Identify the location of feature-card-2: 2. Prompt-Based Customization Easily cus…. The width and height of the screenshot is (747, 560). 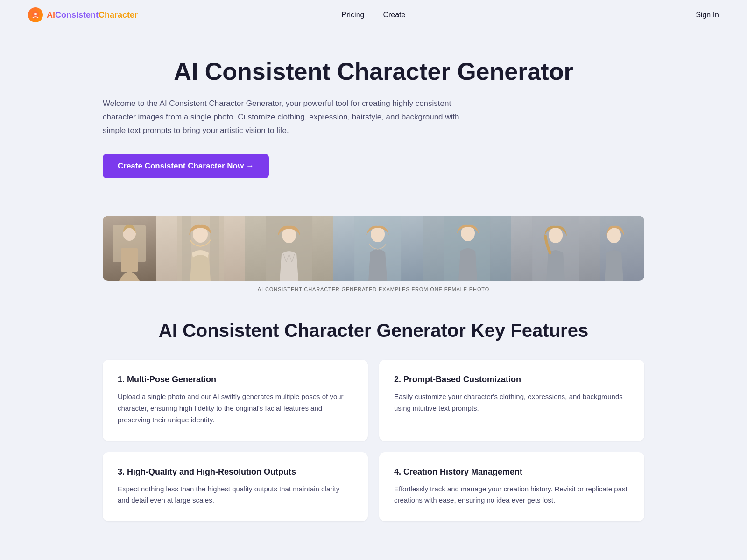
(512, 400).